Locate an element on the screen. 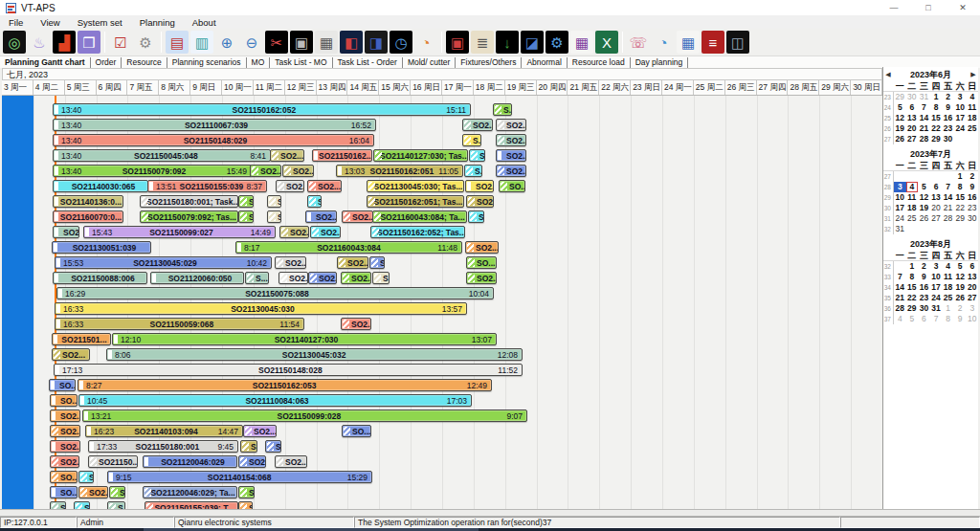 Image resolution: width=980 pixels, height=531 pixels. day-header-cell: 25 周二 is located at coordinates (710, 88).